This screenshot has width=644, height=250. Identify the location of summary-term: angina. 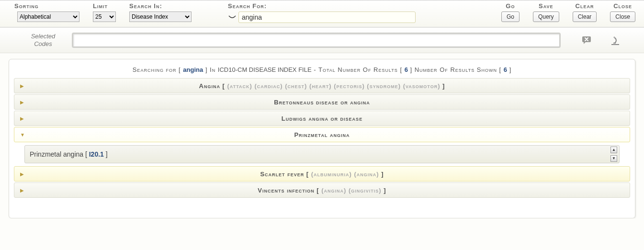
(193, 70).